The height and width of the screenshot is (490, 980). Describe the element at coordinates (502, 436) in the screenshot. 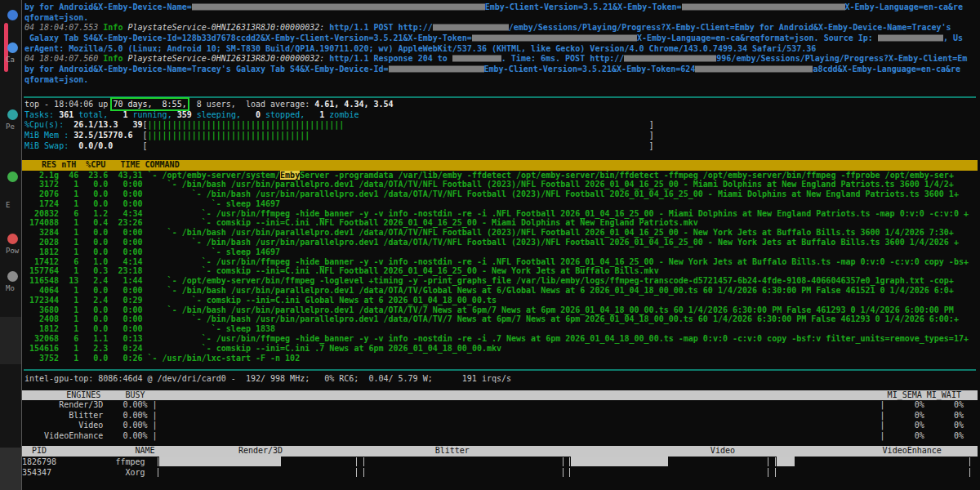

I see `gpu-engine-row: VideoEnhance 0.00% | | 0% 0%` at that location.